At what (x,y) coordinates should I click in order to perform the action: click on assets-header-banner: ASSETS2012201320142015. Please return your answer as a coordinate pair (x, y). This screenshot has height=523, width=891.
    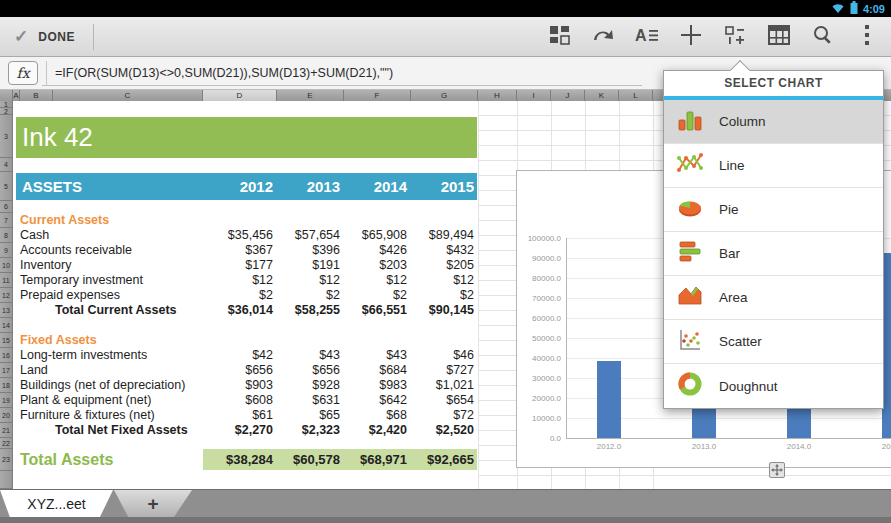
    Looking at the image, I should click on (246, 186).